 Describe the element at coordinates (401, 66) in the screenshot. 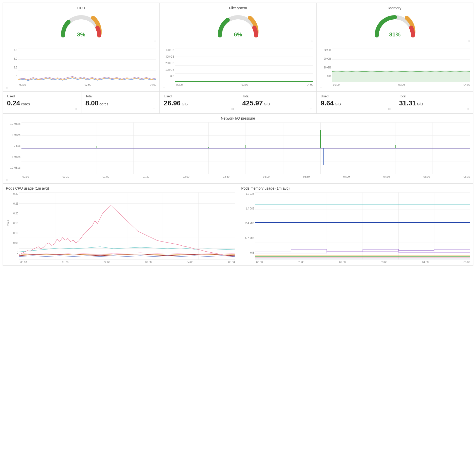

I see `mem-chart-body` at that location.